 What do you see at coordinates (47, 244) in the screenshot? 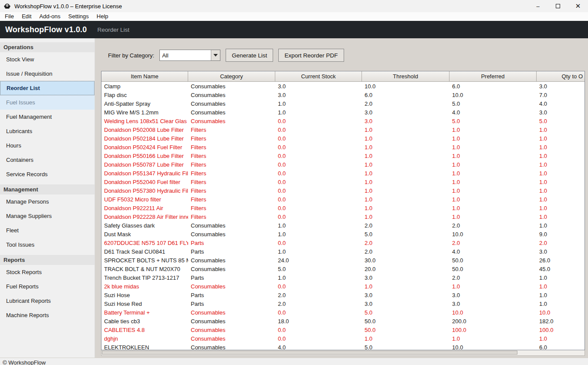
I see `sidebar-item-tool-issues: Tool Issues` at bounding box center [47, 244].